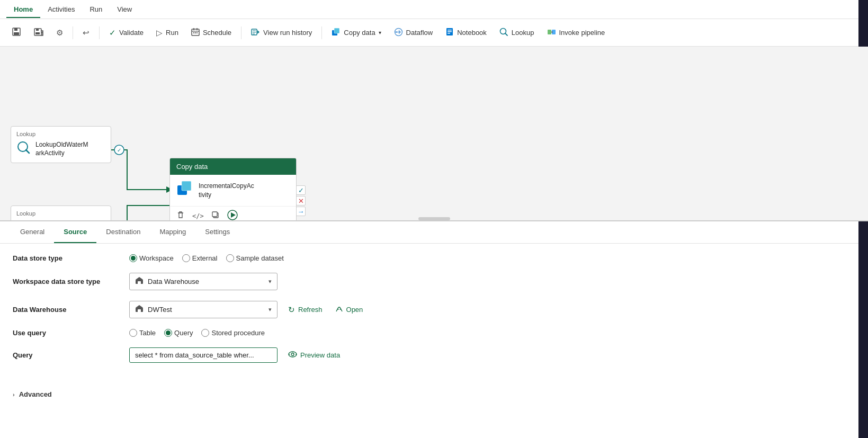 This screenshot has width=868, height=438. Describe the element at coordinates (434, 233) in the screenshot. I see `tabs-bar: General Source Destination Mapping Setti…` at that location.